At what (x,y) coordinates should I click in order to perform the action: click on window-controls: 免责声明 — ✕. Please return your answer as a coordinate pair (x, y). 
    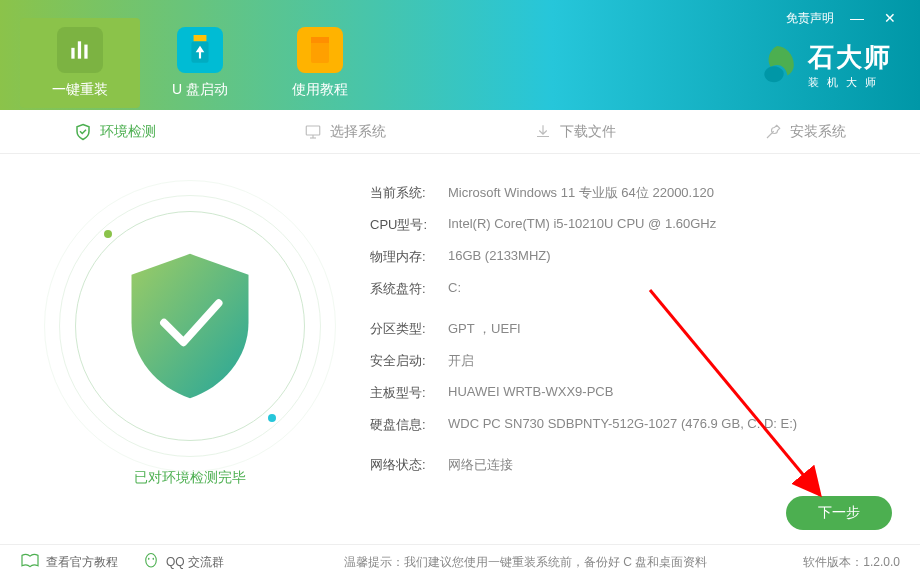
    Looking at the image, I should click on (843, 18).